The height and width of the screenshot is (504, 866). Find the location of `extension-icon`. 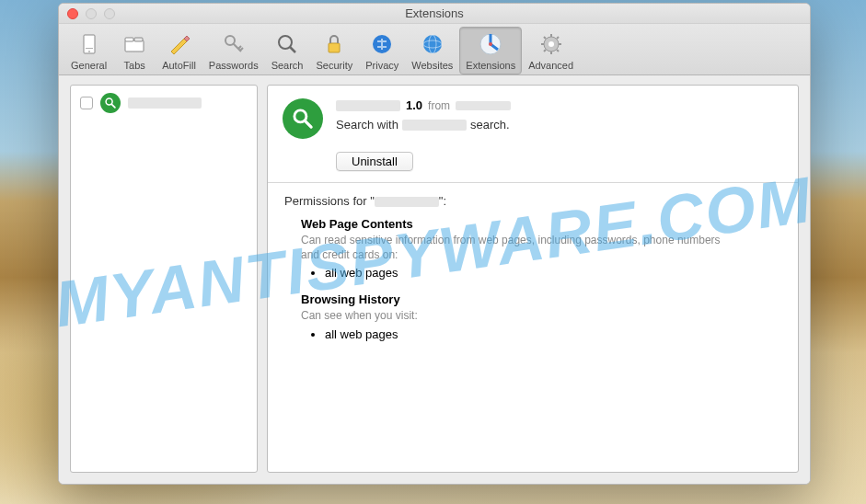

extension-icon is located at coordinates (110, 103).